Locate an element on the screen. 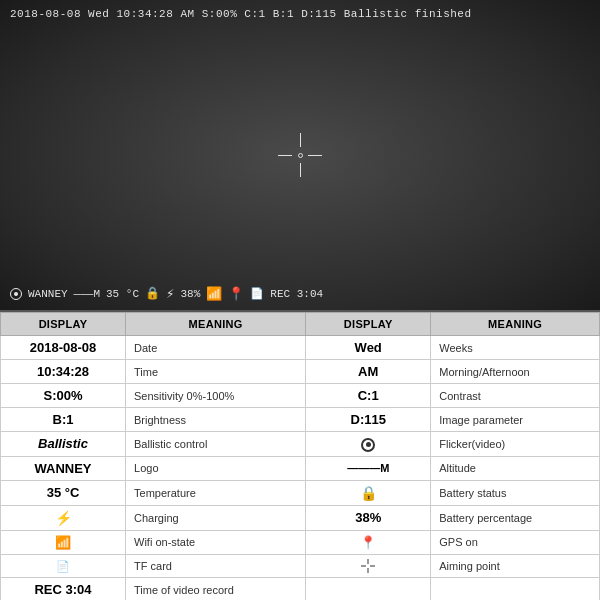  meaning-b1: Brightness is located at coordinates (216, 420).